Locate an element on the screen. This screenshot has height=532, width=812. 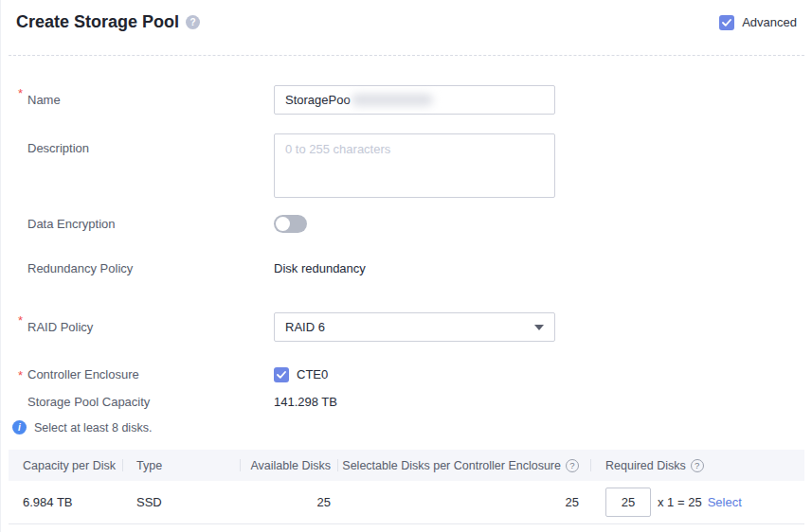
disk-table: Capacity per Disk Type Available Disks S… is located at coordinates (406, 487).